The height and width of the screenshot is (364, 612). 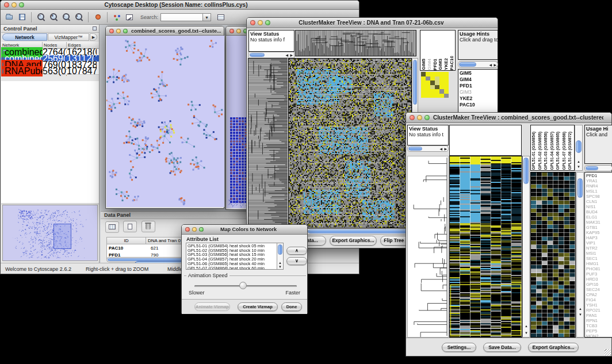 I want to click on animation-slider-thumb, so click(x=243, y=285).